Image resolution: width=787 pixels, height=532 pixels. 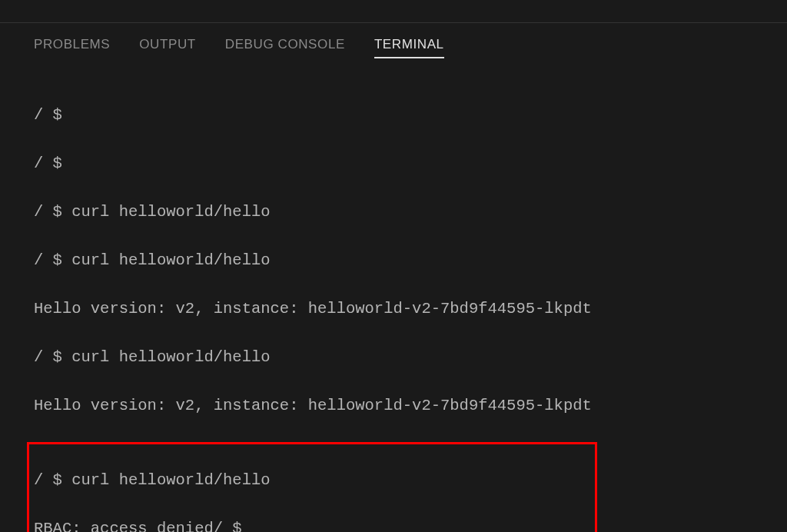 I want to click on tab-terminal: TERMINAL, so click(x=409, y=48).